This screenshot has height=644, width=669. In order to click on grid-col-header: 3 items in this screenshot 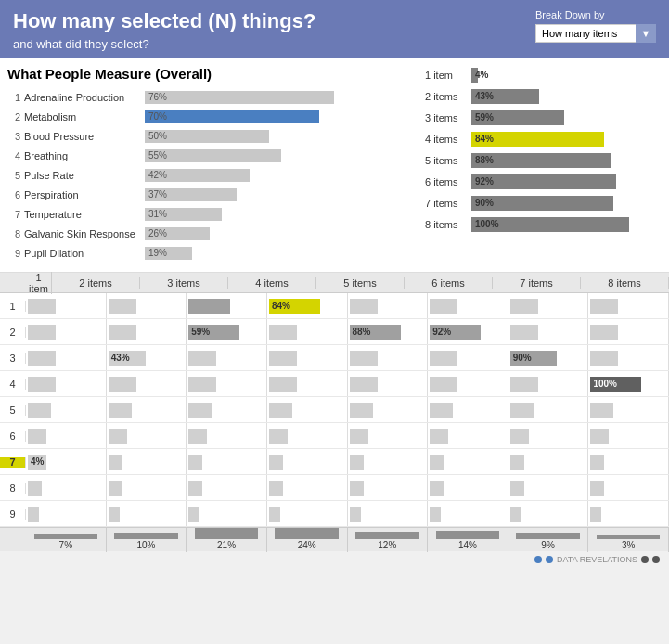, I will do `click(184, 283)`.